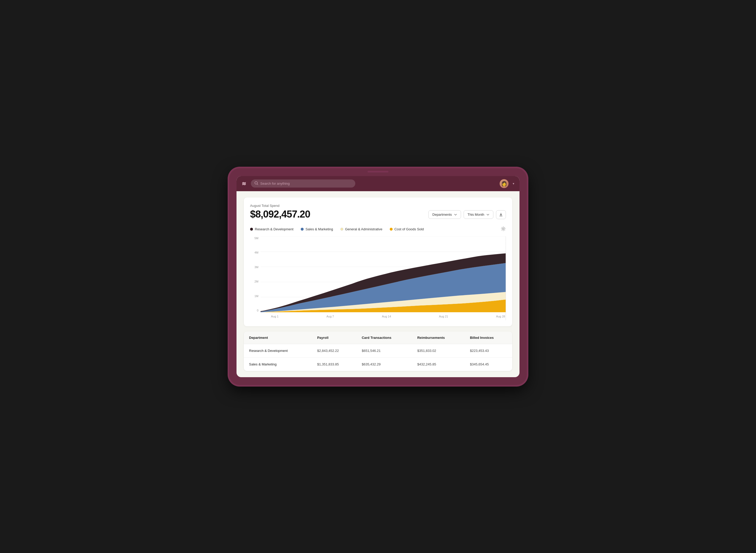 This screenshot has width=756, height=553. I want to click on cell-invoices-1: $223,453.43, so click(488, 351).